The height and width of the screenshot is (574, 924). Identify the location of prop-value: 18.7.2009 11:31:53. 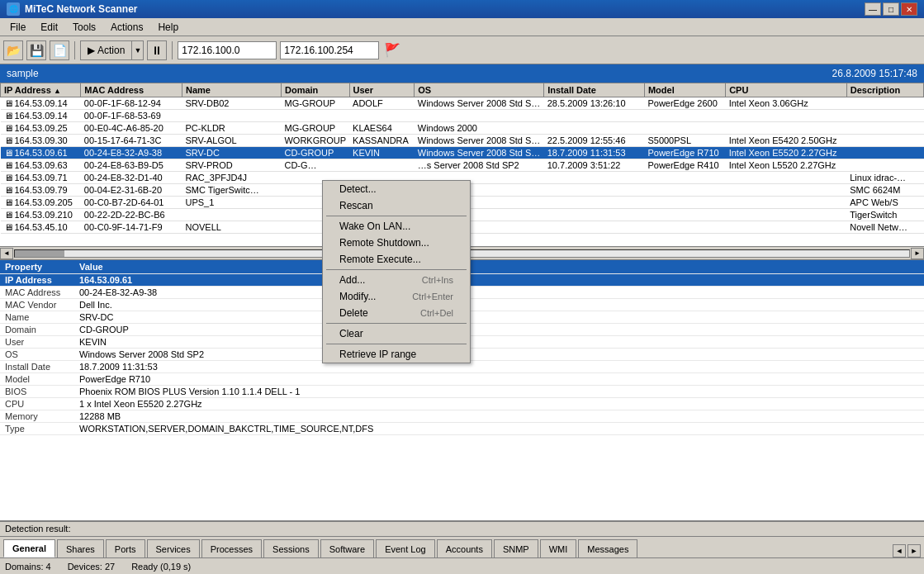
(499, 367).